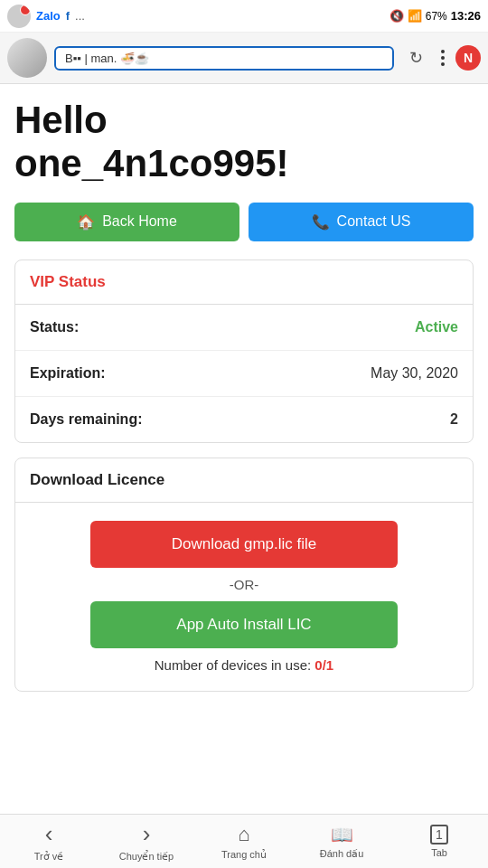 The image size is (488, 868). Describe the element at coordinates (439, 853) in the screenshot. I see `nav-tab-label: Tab` at that location.